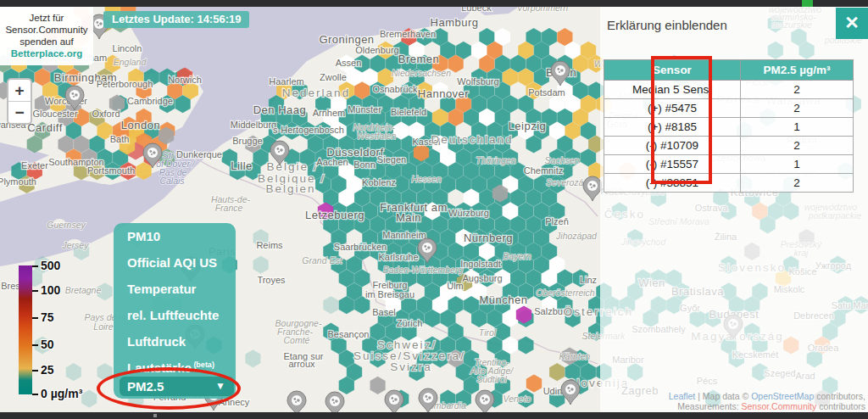  Describe the element at coordinates (543, 170) in the screenshot. I see `svg-text: Chemnitz` at that location.